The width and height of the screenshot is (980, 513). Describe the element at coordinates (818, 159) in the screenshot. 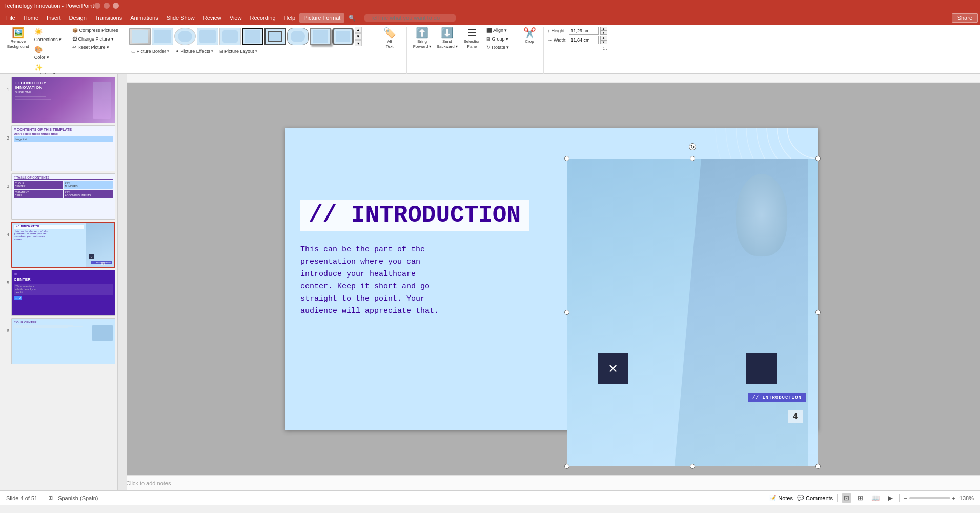

I see `handle-top-right` at that location.